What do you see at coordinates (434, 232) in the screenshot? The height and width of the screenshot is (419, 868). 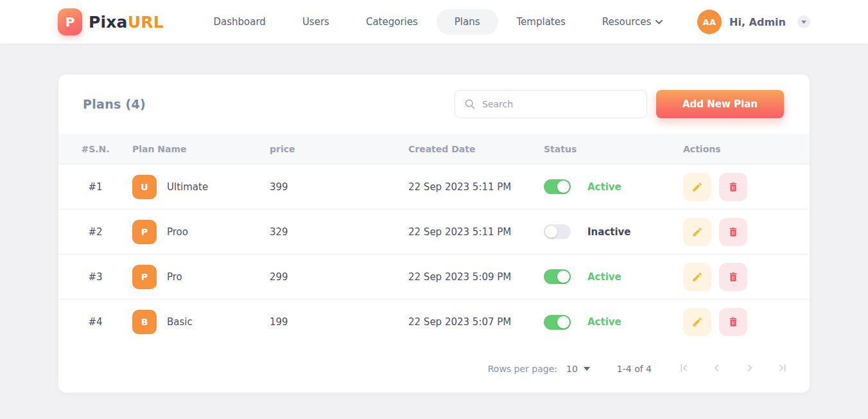 I see `table-row: #2 P Proo 329 22 Sep 2023 5:11 PM Inacti…` at bounding box center [434, 232].